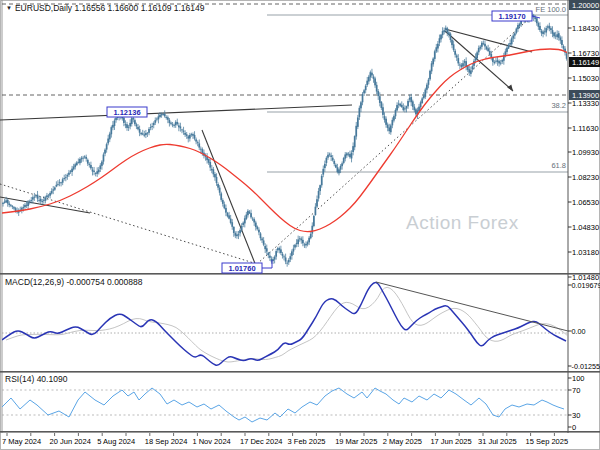 This screenshot has height=450, width=600. What do you see at coordinates (211, 442) in the screenshot?
I see `svg-text: 1 Nov 2024` at bounding box center [211, 442].